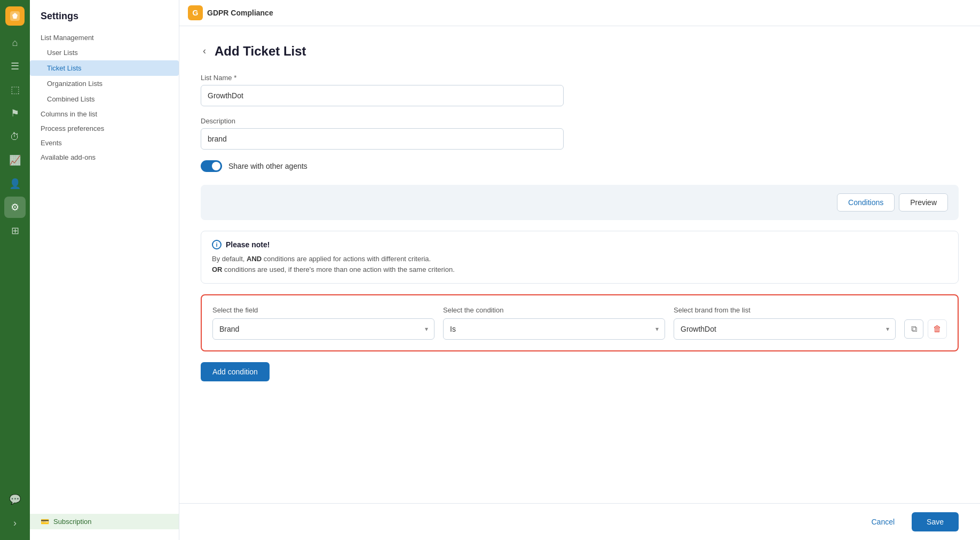 This screenshot has height=540, width=980. What do you see at coordinates (105, 68) in the screenshot?
I see `sidebar-item-ticket-lists: Ticket Lists` at bounding box center [105, 68].